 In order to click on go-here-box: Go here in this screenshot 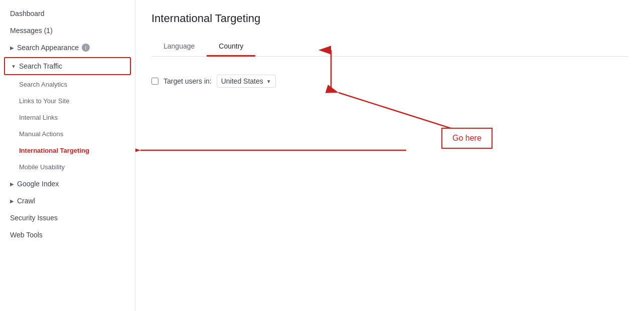, I will do `click(467, 138)`.